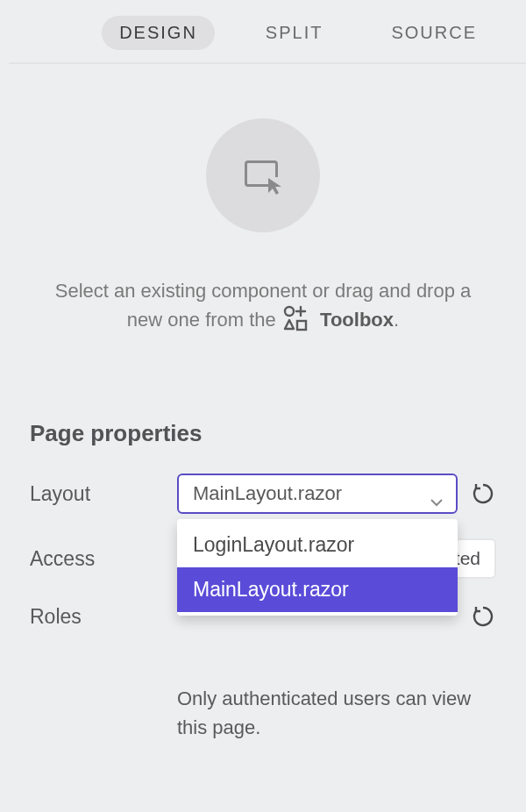  Describe the element at coordinates (103, 559) in the screenshot. I see `access-label: Access` at that location.